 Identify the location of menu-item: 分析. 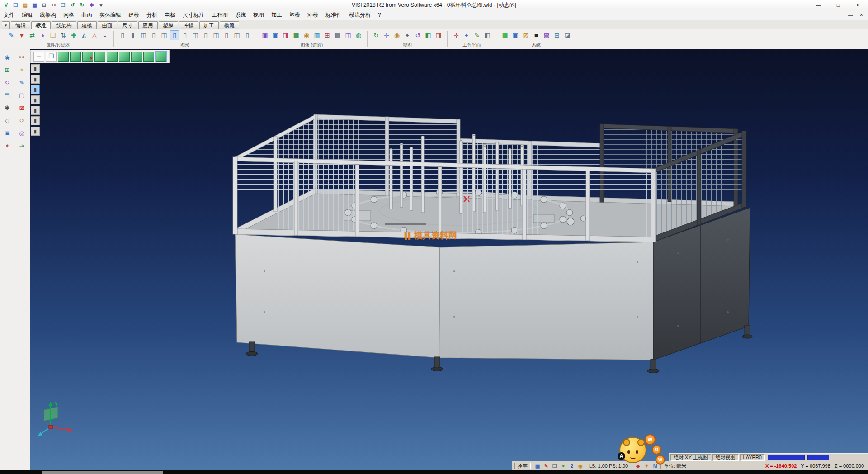
(152, 15).